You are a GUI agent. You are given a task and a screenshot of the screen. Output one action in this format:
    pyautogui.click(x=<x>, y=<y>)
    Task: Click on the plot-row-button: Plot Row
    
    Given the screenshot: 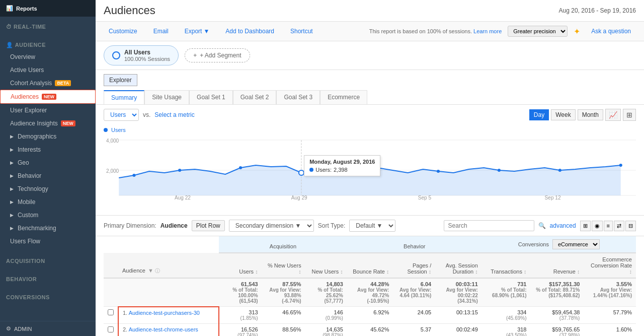 What is the action you would take?
    pyautogui.click(x=208, y=226)
    